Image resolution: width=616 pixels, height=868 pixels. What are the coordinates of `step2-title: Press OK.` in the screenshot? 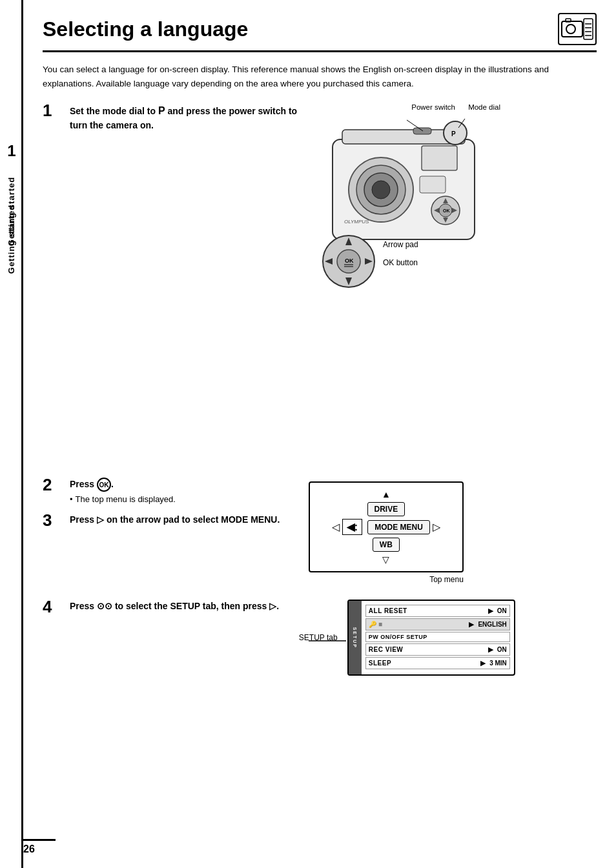 It's located at (183, 485).